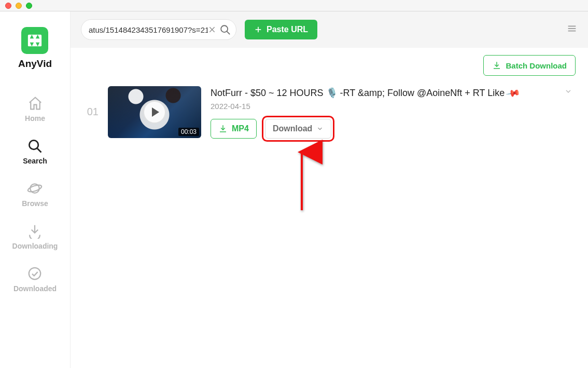  Describe the element at coordinates (35, 289) in the screenshot. I see `sidebar-item-label: Downloaded` at that location.